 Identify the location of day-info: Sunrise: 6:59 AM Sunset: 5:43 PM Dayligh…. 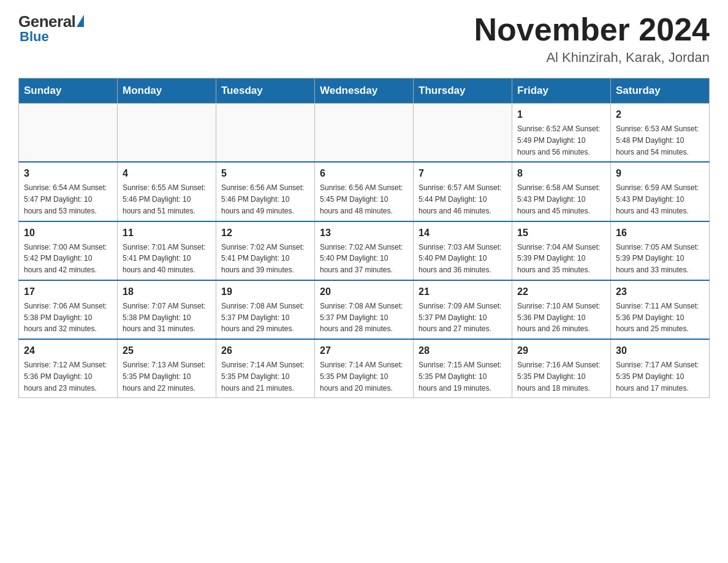
(657, 199).